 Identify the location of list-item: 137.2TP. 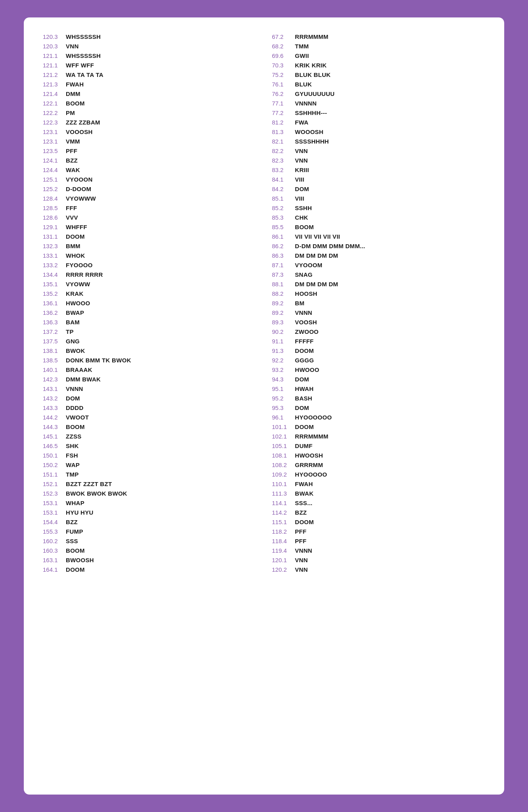
(149, 331).